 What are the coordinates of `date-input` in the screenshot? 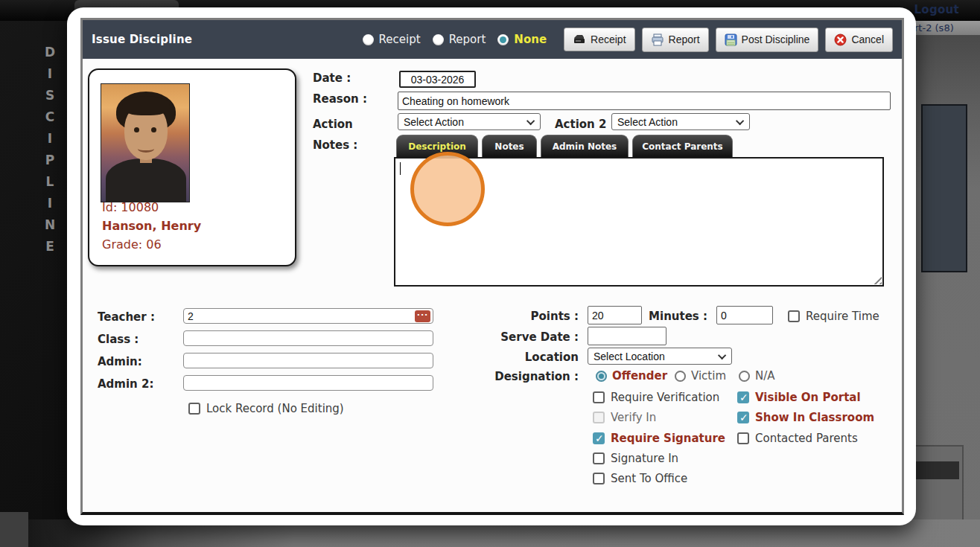 It's located at (438, 79).